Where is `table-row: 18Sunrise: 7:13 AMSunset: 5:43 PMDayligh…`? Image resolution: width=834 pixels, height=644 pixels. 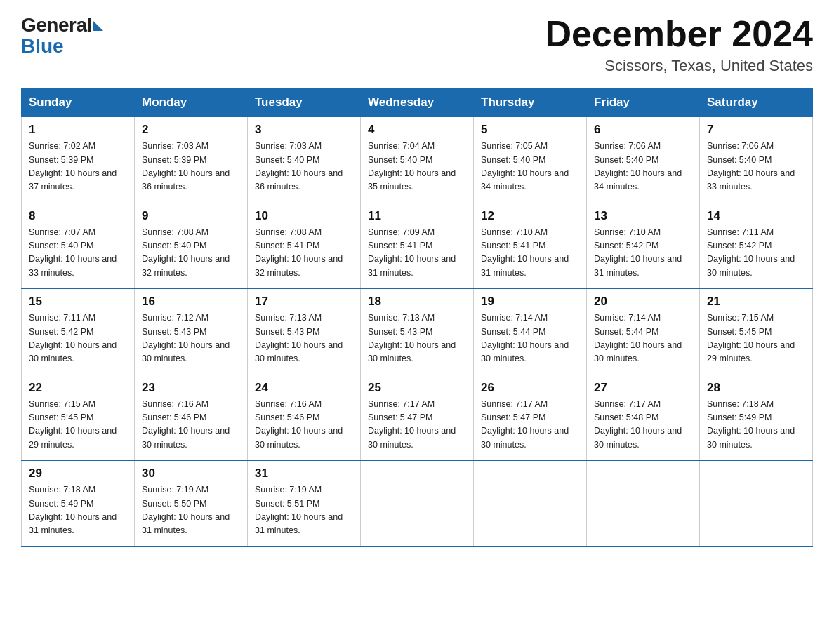
table-row: 18Sunrise: 7:13 AMSunset: 5:43 PMDayligh… is located at coordinates (417, 333).